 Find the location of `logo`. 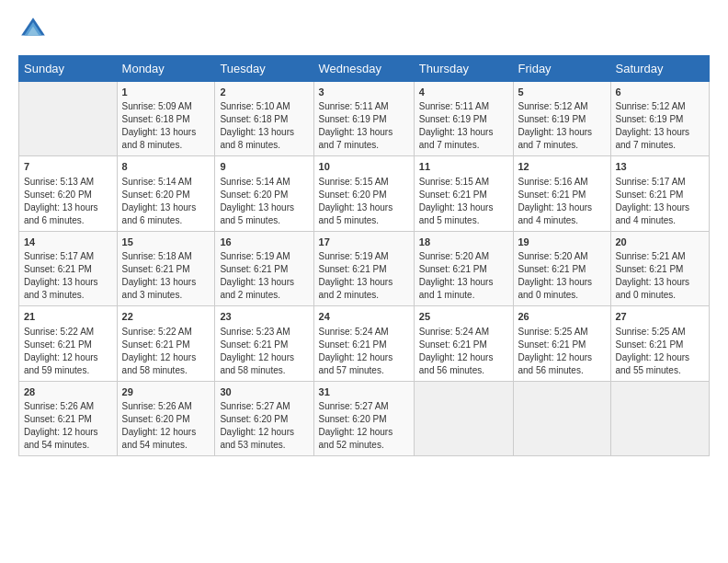

logo is located at coordinates (35, 29).